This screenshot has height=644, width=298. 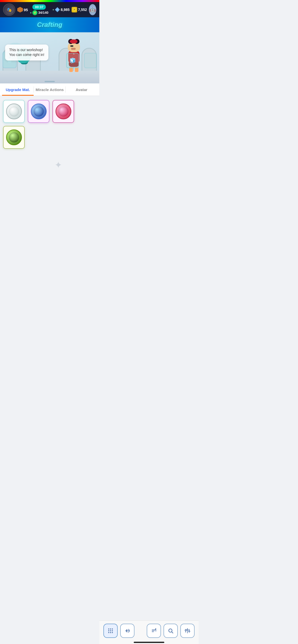 What do you see at coordinates (58, 165) in the screenshot?
I see `sparkle-icon: ✦` at bounding box center [58, 165].